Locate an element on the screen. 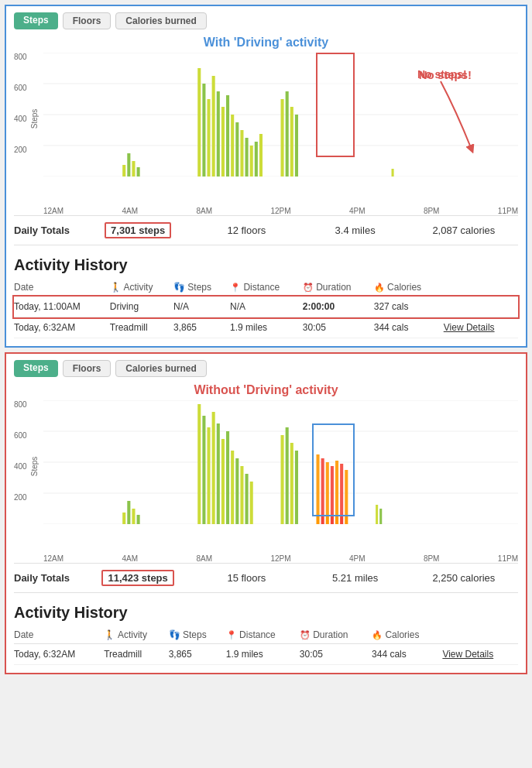 The width and height of the screenshot is (532, 768). th-steps-1: Steps is located at coordinates (201, 288).